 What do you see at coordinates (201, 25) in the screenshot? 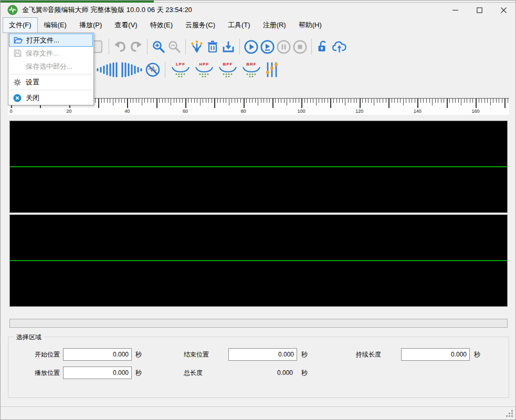
I see `menu-cloud: 云服务(C)` at bounding box center [201, 25].